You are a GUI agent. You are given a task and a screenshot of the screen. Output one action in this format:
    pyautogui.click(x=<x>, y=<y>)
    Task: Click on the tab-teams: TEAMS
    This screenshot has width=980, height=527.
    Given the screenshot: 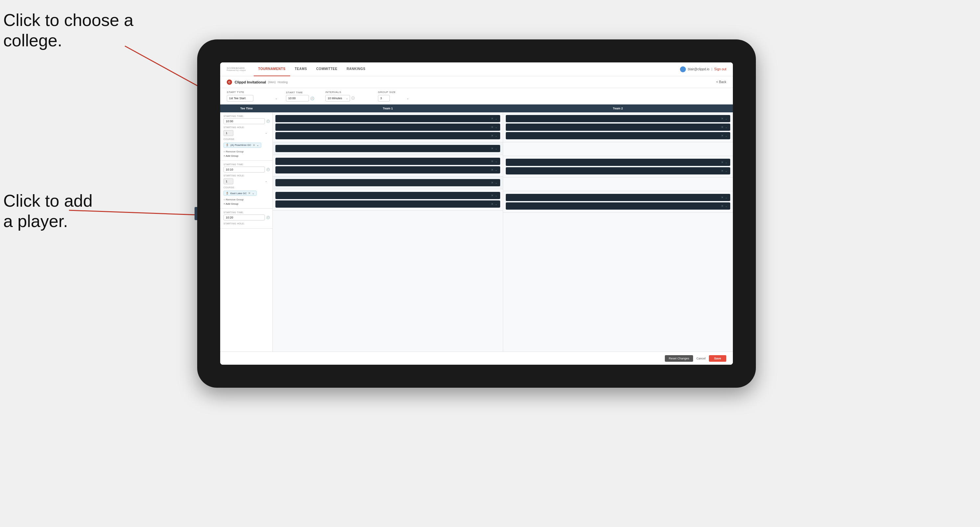 What is the action you would take?
    pyautogui.click(x=301, y=69)
    